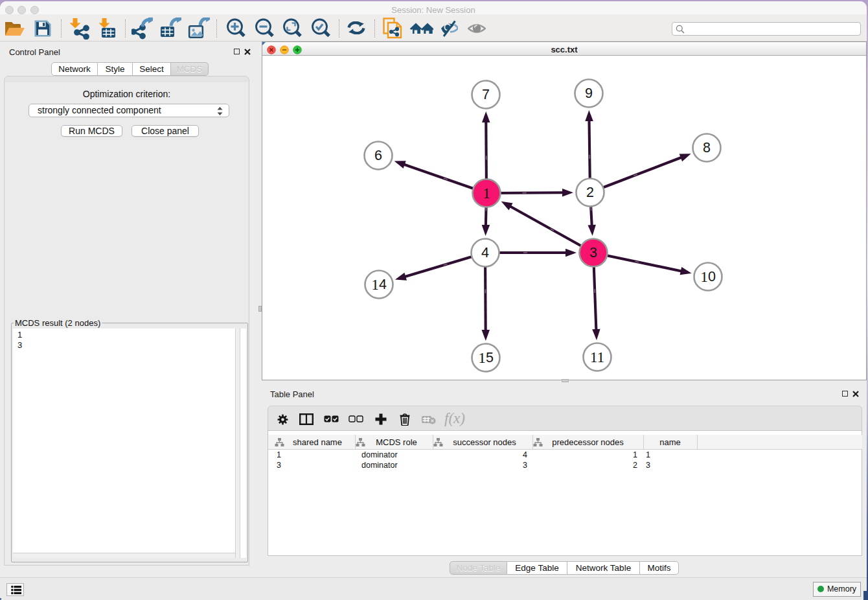 Image resolution: width=868 pixels, height=600 pixels. I want to click on svg-text: 2, so click(590, 192).